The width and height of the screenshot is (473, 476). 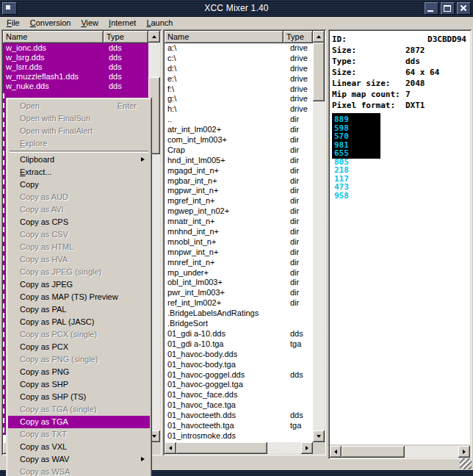 I want to click on title-bar: XCC Mixer 1.40, so click(x=236, y=9).